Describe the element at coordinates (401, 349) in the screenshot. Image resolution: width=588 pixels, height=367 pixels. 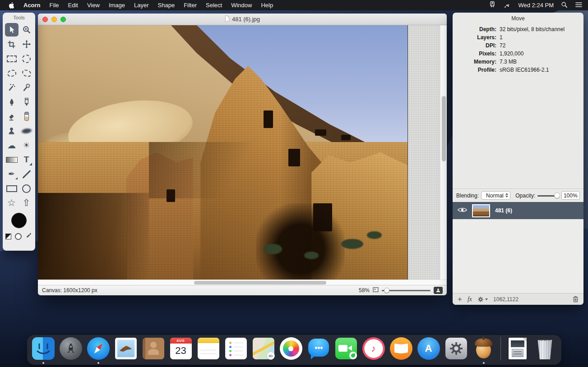
I see `dock-ibooks-icon` at that location.